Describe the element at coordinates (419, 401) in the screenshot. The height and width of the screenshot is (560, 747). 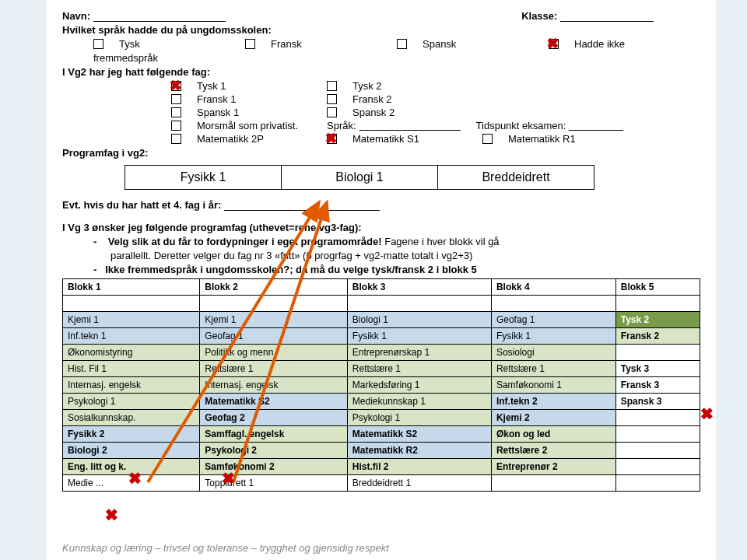
I see `table-cell: Mediekunnskap 1` at that location.